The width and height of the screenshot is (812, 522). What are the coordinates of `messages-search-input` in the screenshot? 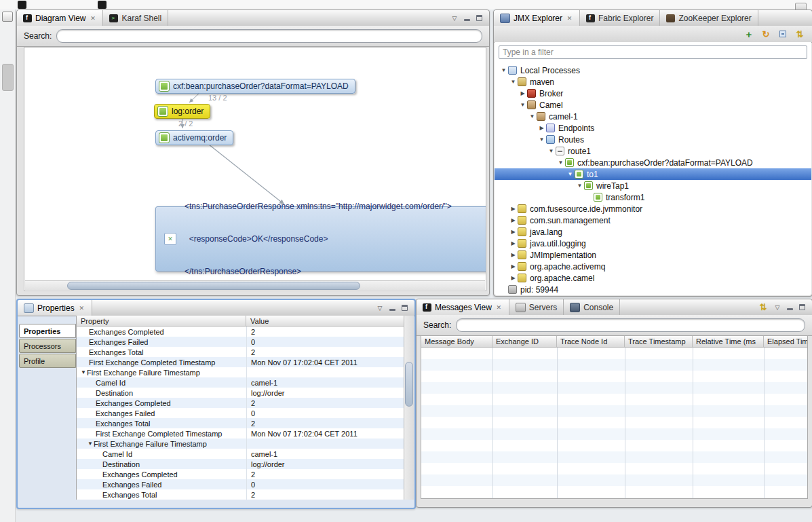 It's located at (631, 325).